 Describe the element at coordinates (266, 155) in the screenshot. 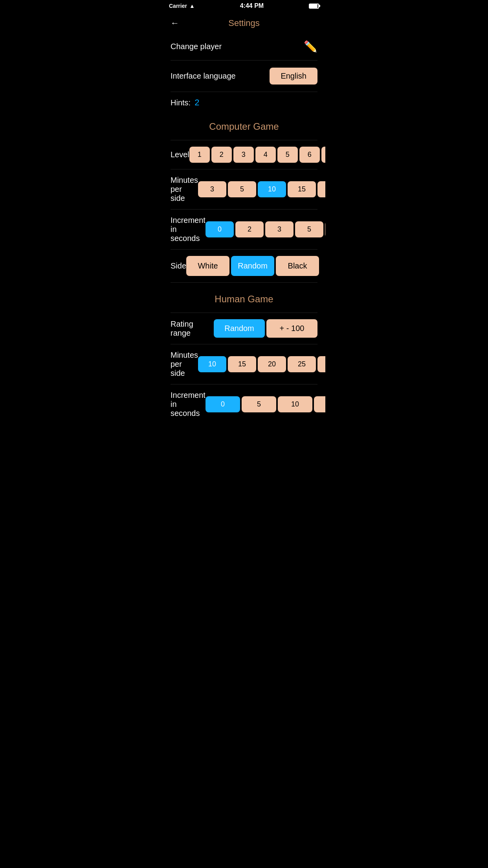

I see `level-btn-4: 4` at that location.